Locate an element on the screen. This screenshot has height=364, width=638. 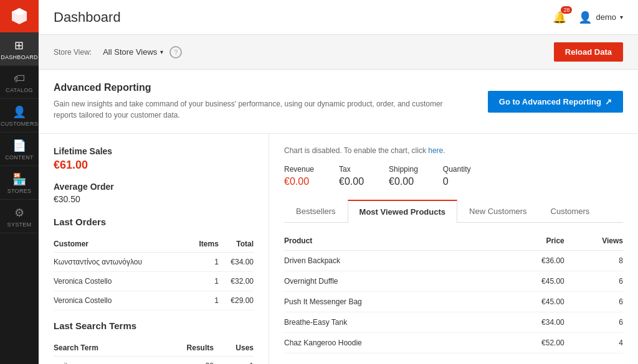
go-to-advanced-reporting-button: Go to Advanced Reporting ↗ is located at coordinates (556, 102).